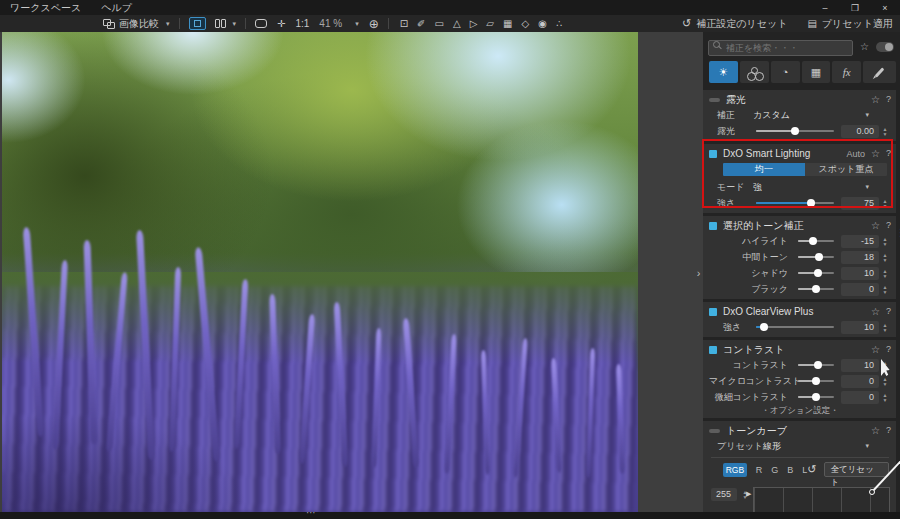 Image resolution: width=900 pixels, height=519 pixels. Describe the element at coordinates (816, 257) in the screenshot. I see `midtones-slider` at that location.